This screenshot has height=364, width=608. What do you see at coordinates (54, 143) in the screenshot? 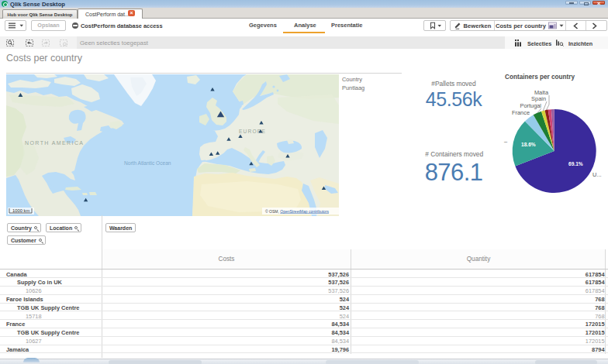
I see `svg-text: NORTH AMERICA` at bounding box center [54, 143].